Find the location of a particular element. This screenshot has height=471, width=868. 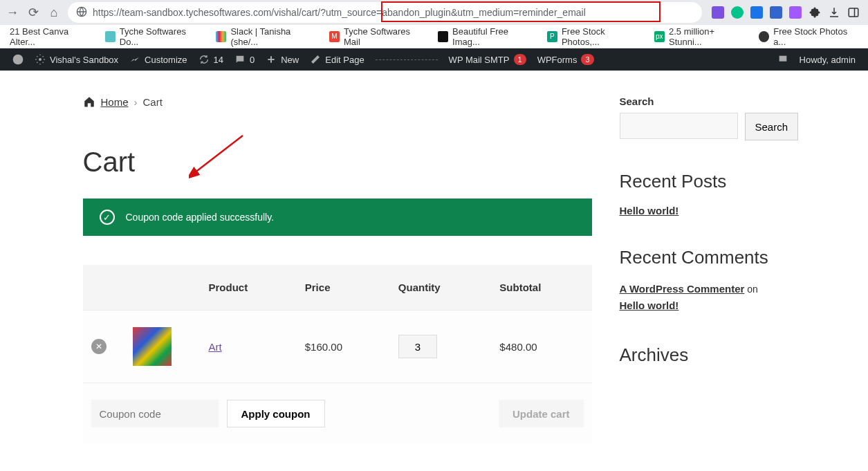

col-subtotal: Subtotal is located at coordinates (541, 288).